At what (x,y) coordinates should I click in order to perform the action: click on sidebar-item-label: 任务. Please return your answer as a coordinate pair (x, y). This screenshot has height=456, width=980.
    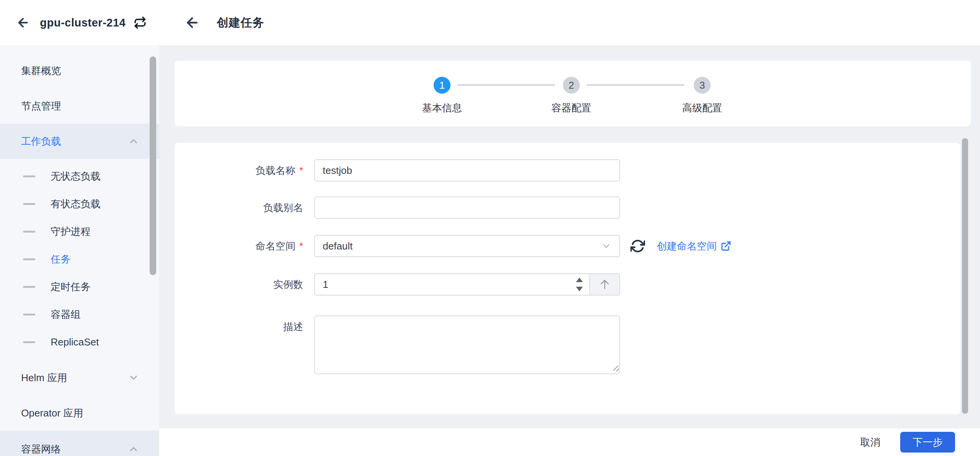
    Looking at the image, I should click on (61, 259).